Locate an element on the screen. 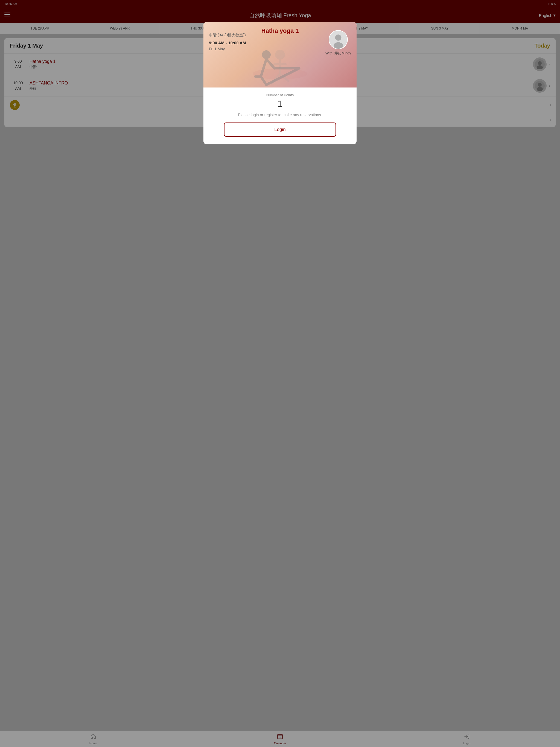 The width and height of the screenshot is (560, 747). modal-instructor: With 明祝 Mindy is located at coordinates (338, 43).